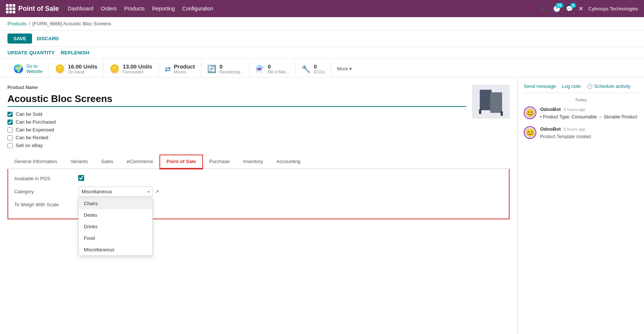 This screenshot has width=644, height=334. I want to click on weigh-with-scale-label: To Weigh With Scale, so click(44, 205).